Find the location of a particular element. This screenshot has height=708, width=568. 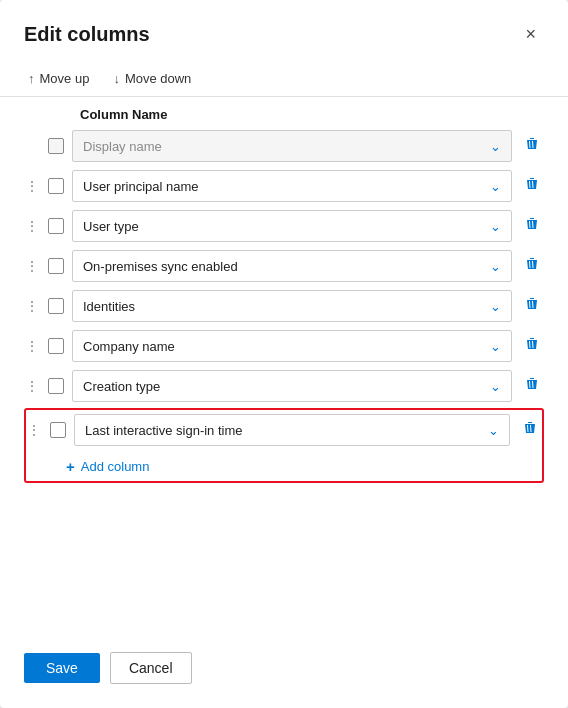

add-column-button: +Add column is located at coordinates (284, 466).